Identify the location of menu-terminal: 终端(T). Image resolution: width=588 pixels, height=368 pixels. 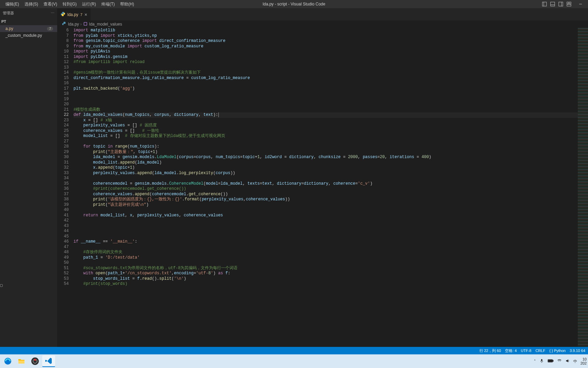
(108, 4).